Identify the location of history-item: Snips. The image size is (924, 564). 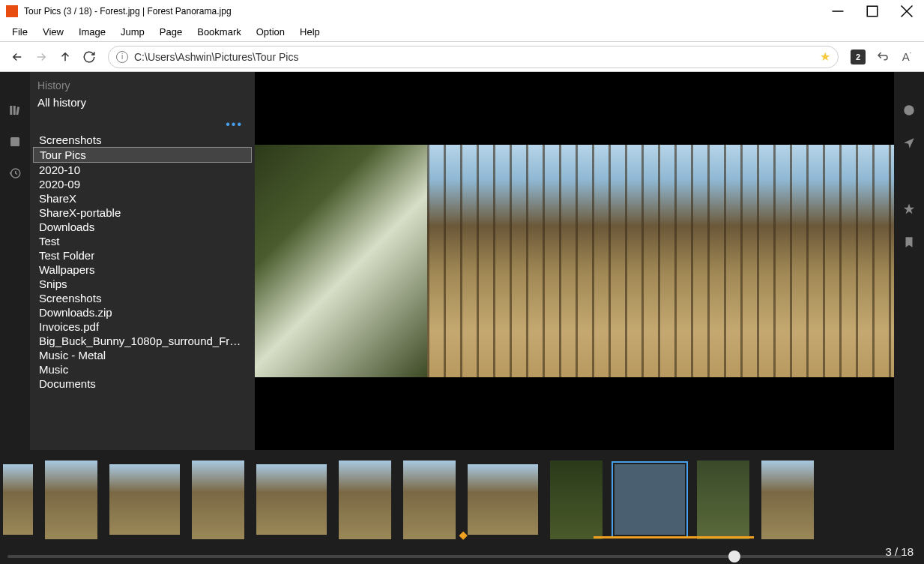
(142, 284).